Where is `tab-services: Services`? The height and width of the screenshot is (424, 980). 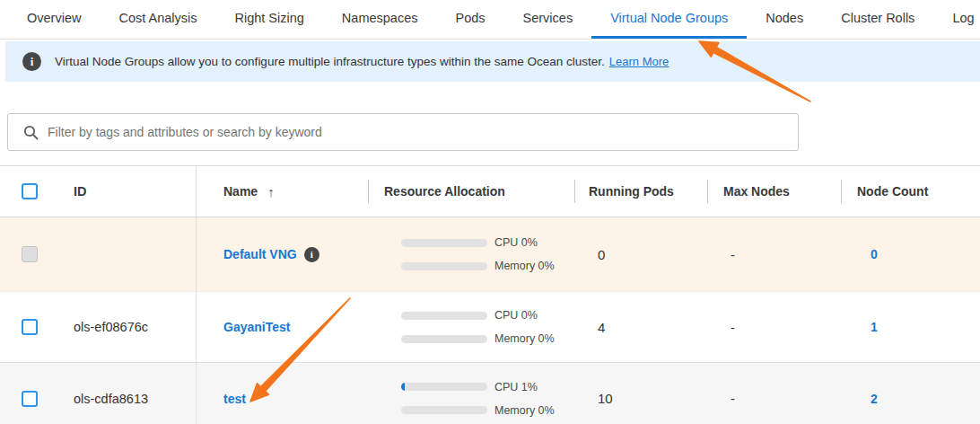 tab-services: Services is located at coordinates (548, 20).